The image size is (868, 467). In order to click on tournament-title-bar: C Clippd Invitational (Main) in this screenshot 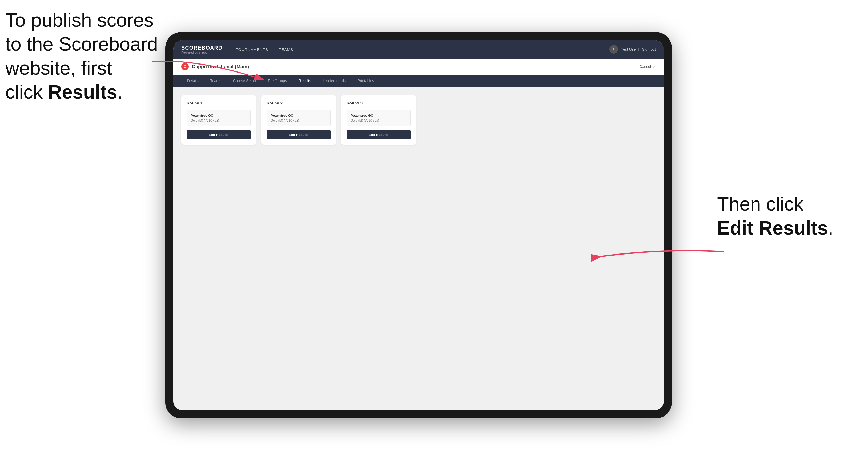, I will do `click(215, 67)`.